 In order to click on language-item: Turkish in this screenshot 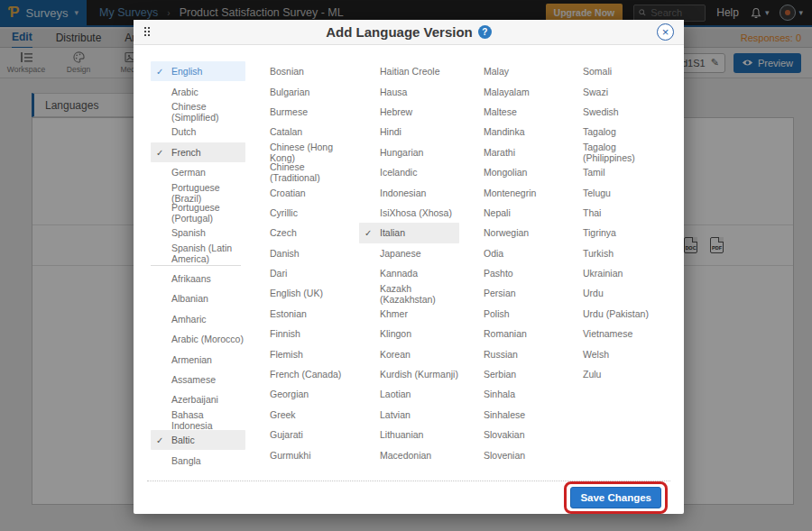, I will do `click(614, 253)`.